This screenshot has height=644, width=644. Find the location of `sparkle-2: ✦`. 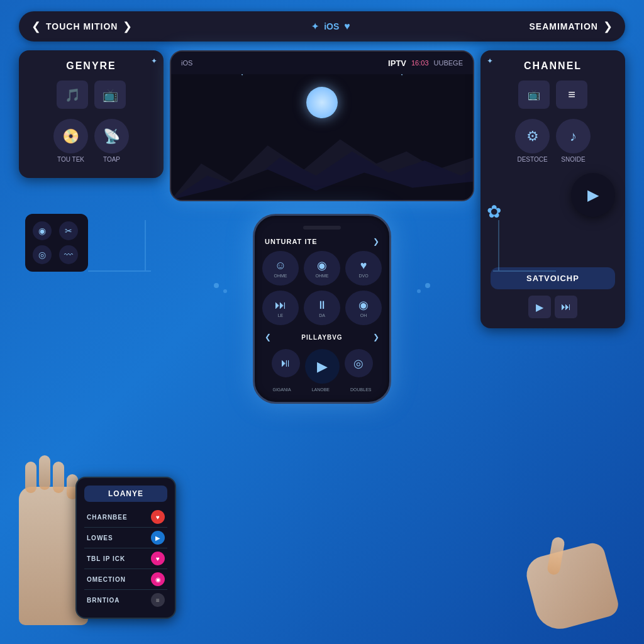

sparkle-2: ✦ is located at coordinates (490, 61).